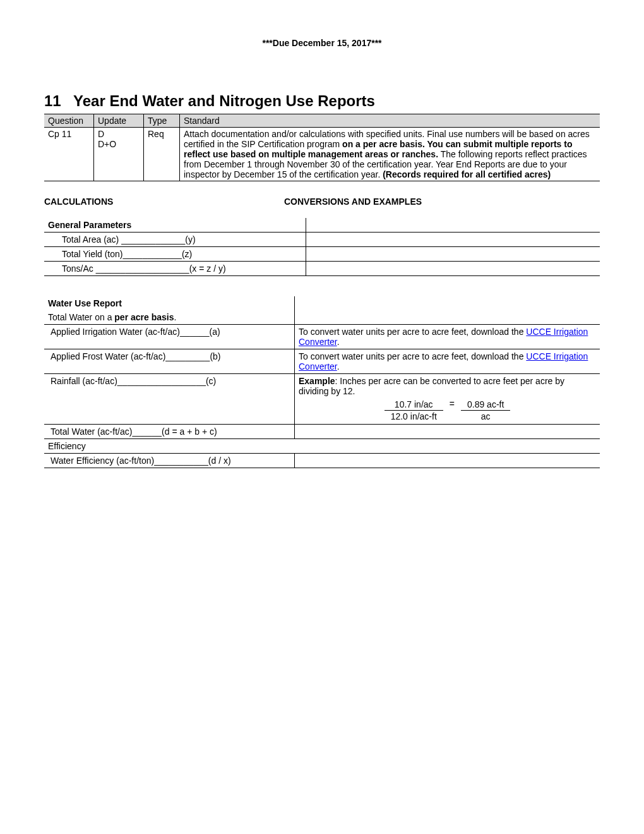 The width and height of the screenshot is (644, 834). I want to click on column-headers: CALCULATIONS CONVERSIONS AND EXAMPLES, so click(322, 202).